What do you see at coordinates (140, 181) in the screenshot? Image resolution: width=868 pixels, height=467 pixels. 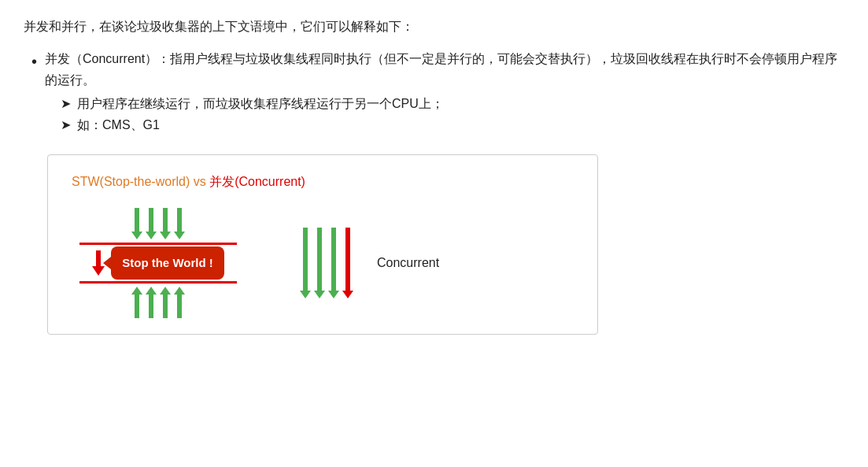 I see `diagram-title-stw: STW(Stop-the-world) vs` at bounding box center [140, 181].